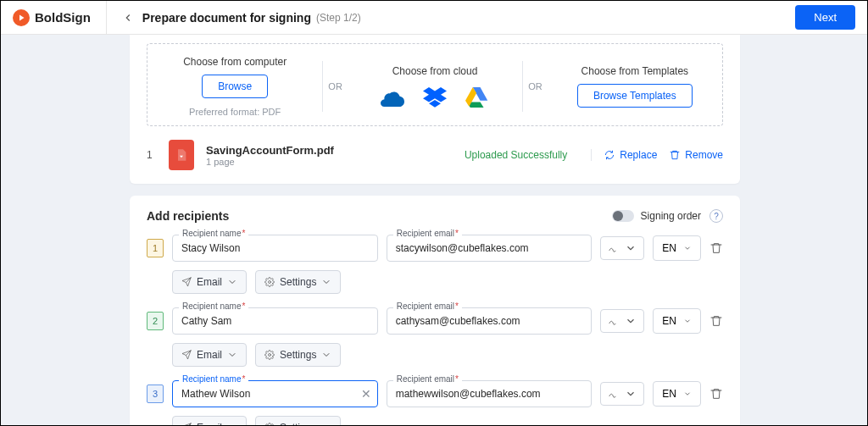  What do you see at coordinates (155, 321) in the screenshot?
I see `order-badge: 2` at bounding box center [155, 321].